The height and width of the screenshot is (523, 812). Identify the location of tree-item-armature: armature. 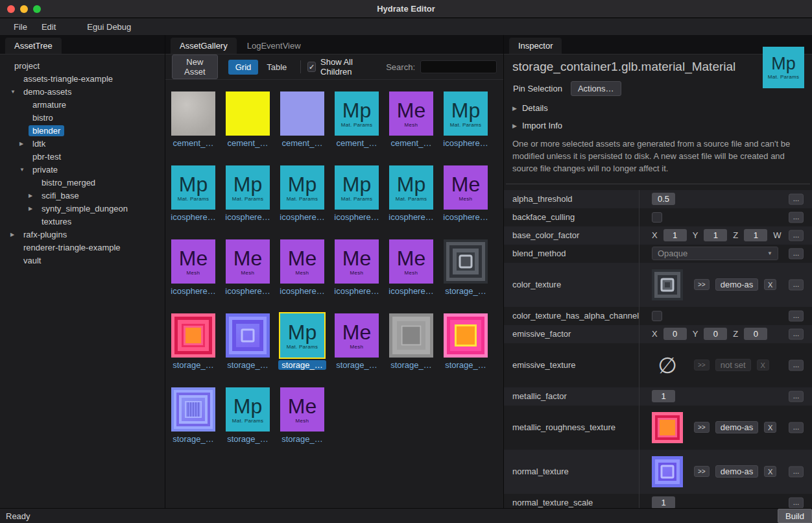
(82, 104).